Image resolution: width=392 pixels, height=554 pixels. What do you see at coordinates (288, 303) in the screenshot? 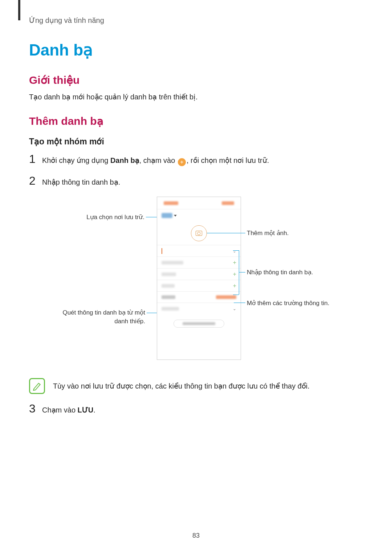
I see `callout-morefields: Mở thêm các trường thông tin.` at bounding box center [288, 303].